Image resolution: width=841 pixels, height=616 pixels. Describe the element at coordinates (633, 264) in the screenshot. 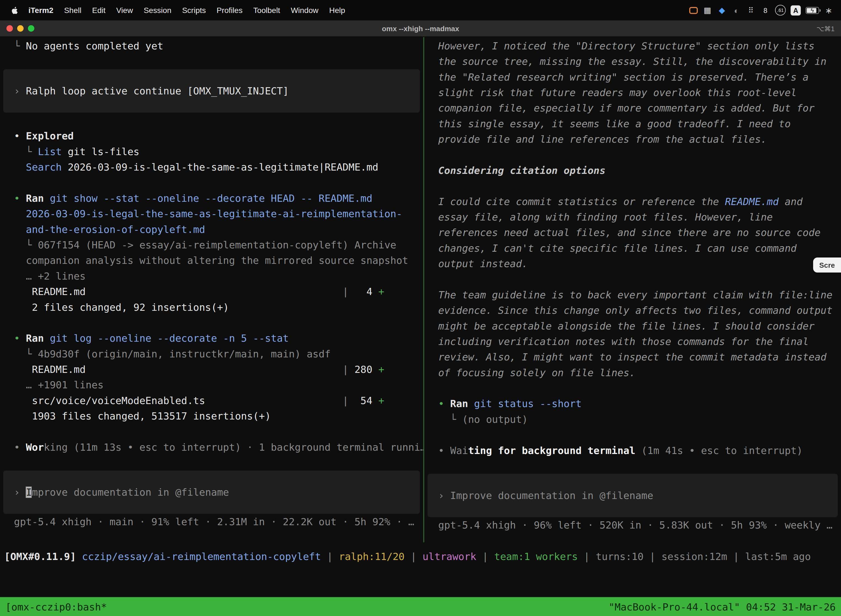

I see `terminal-line: output instead.` at that location.